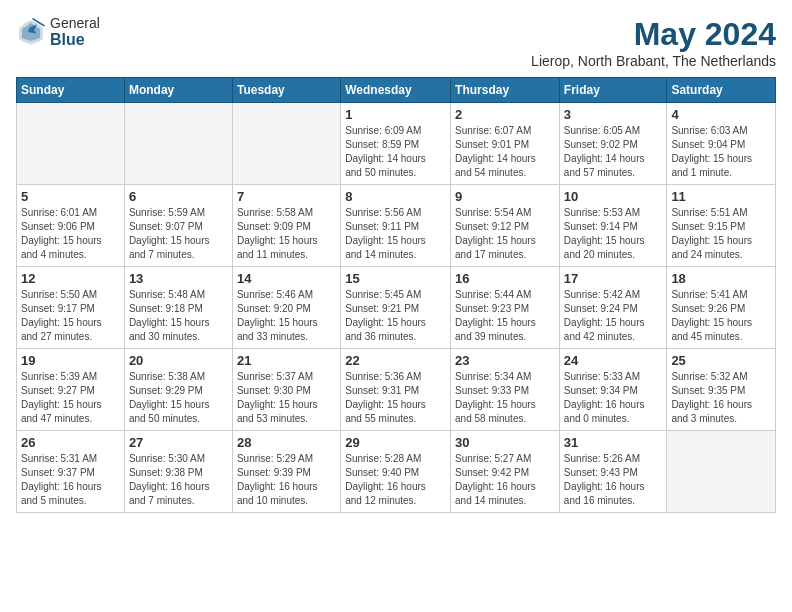  I want to click on calendar-week-row: 19Sunrise: 5:39 AM Sunset: 9:27 PM Dayli…, so click(396, 390).